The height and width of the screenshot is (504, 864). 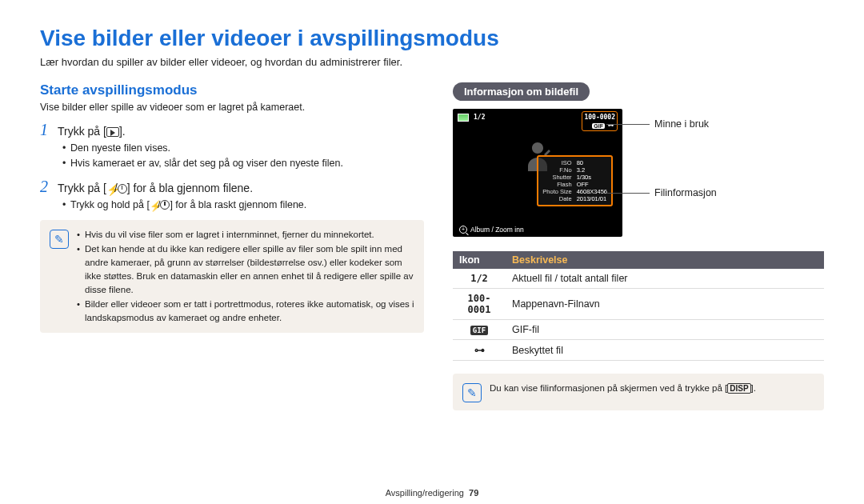 What do you see at coordinates (671, 124) in the screenshot?
I see `callout-memory: Minne i bruk` at bounding box center [671, 124].